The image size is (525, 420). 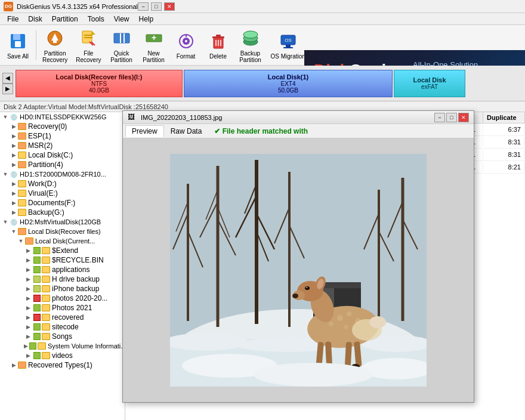 What do you see at coordinates (28, 260) in the screenshot?
I see `toggle-recycle: ▶` at bounding box center [28, 260].